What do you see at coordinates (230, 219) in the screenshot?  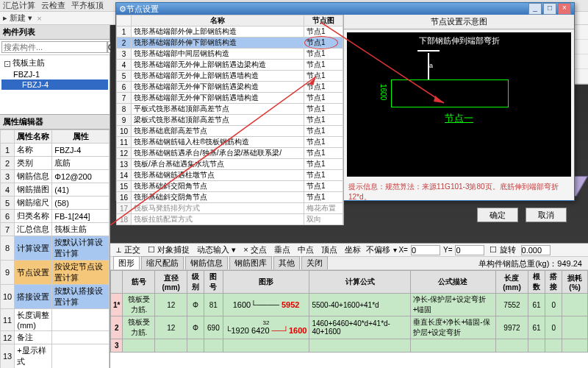 I see `node-row: 18筏板拉筋配置方式双向` at bounding box center [230, 219].